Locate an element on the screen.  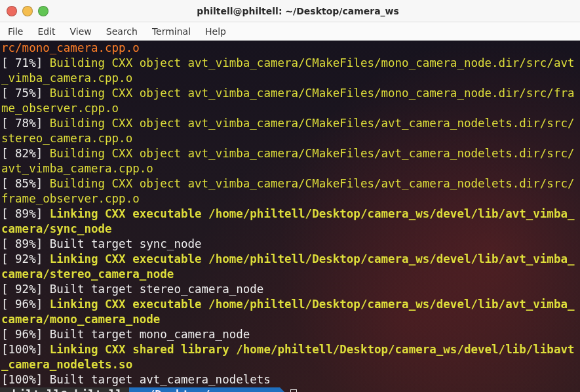
terminal-line: [ 92%] Linking CXX executable /home/phil… is located at coordinates (290, 267).